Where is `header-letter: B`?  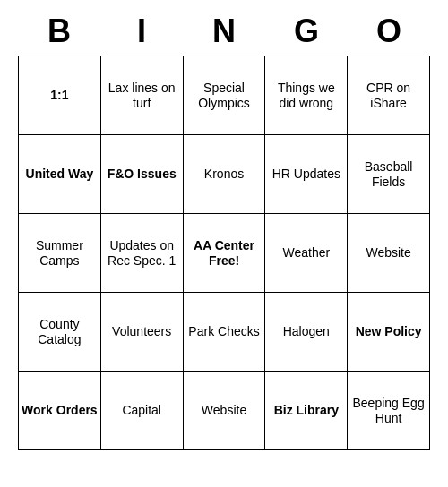
header-letter: B is located at coordinates (59, 31).